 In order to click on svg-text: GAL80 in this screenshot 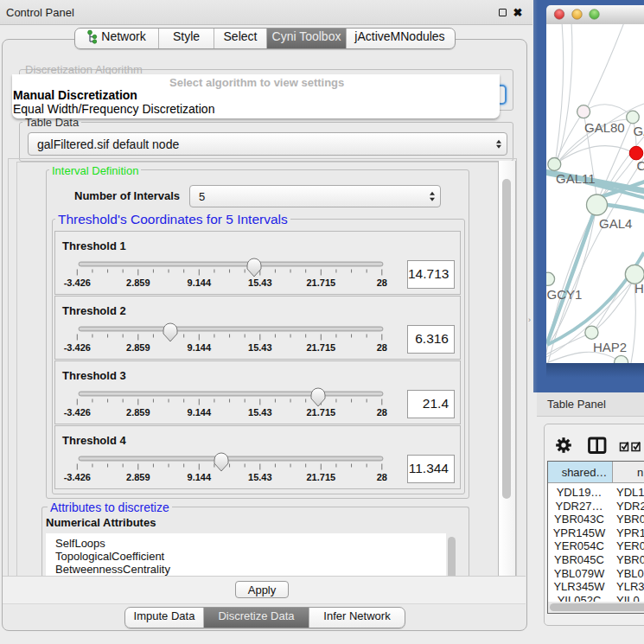, I will do `click(605, 128)`.